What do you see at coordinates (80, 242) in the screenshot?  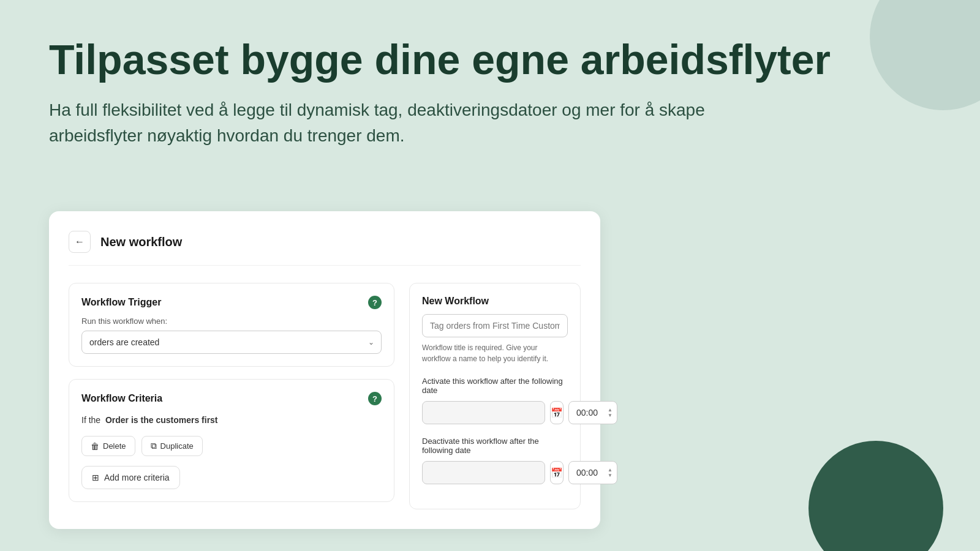 I see `back-arrow-icon: ←` at bounding box center [80, 242].